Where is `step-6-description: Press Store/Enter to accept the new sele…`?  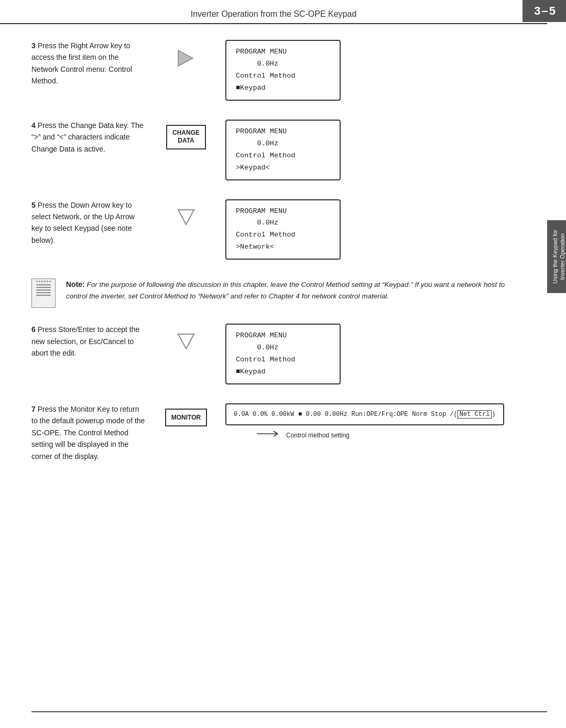
step-6-description: Press Store/Enter to accept the new sele… is located at coordinates (85, 341).